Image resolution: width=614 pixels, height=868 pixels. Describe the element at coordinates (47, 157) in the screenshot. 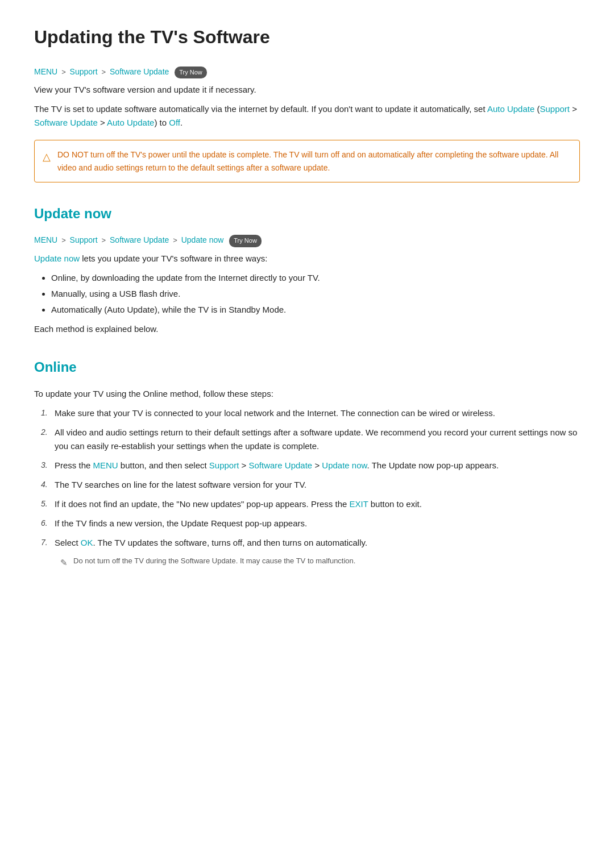

I see `warning-icon: △` at that location.